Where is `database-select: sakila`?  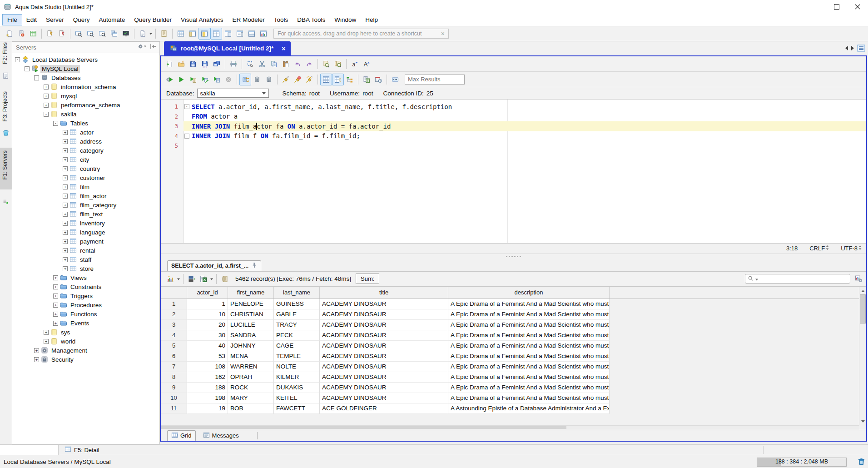
database-select: sakila is located at coordinates (233, 93).